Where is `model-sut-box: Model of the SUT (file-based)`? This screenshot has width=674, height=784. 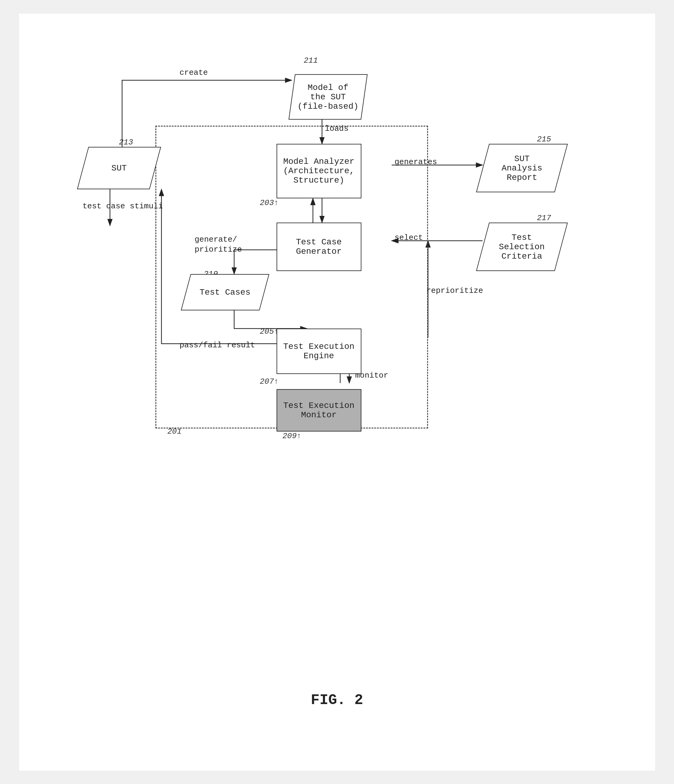 model-sut-box: Model of the SUT (file-based) is located at coordinates (328, 97).